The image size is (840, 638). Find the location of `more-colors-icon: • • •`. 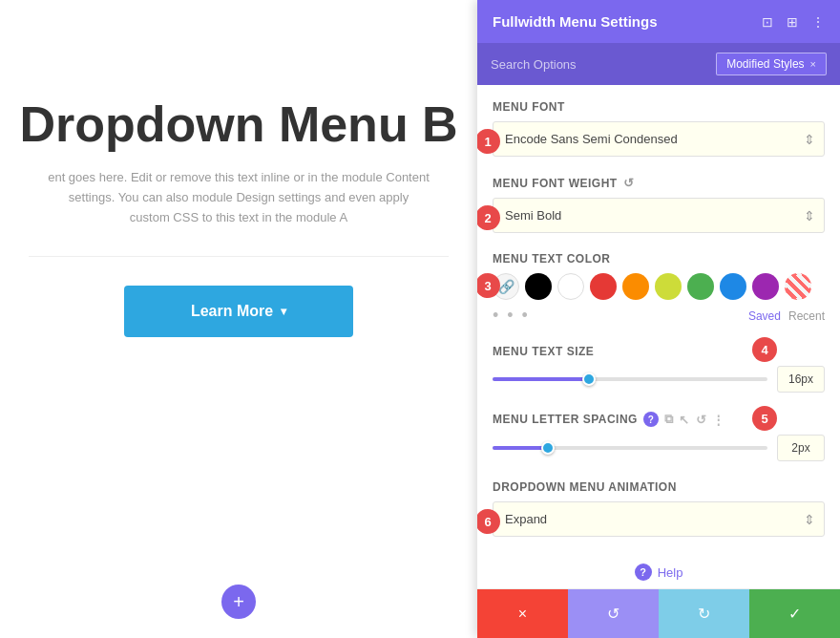

more-colors-icon: • • • is located at coordinates (512, 315).